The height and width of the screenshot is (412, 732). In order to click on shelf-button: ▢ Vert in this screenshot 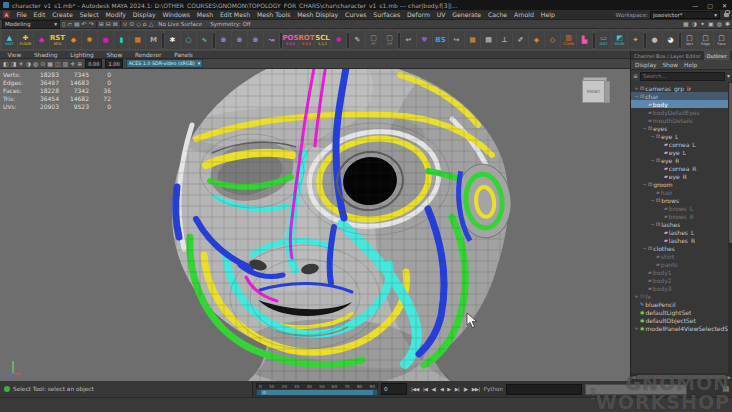, I will do `click(690, 40)`.